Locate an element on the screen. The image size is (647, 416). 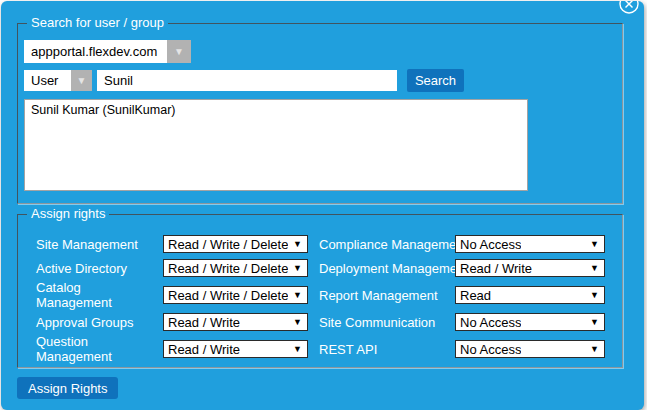
question-management-label: Question Management is located at coordinates (82, 349).